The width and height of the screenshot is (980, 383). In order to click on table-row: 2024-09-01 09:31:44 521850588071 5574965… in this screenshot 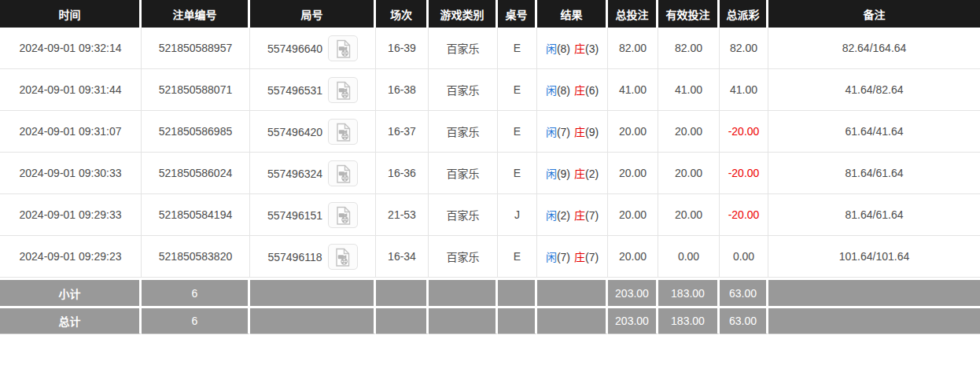, I will do `click(490, 90)`.